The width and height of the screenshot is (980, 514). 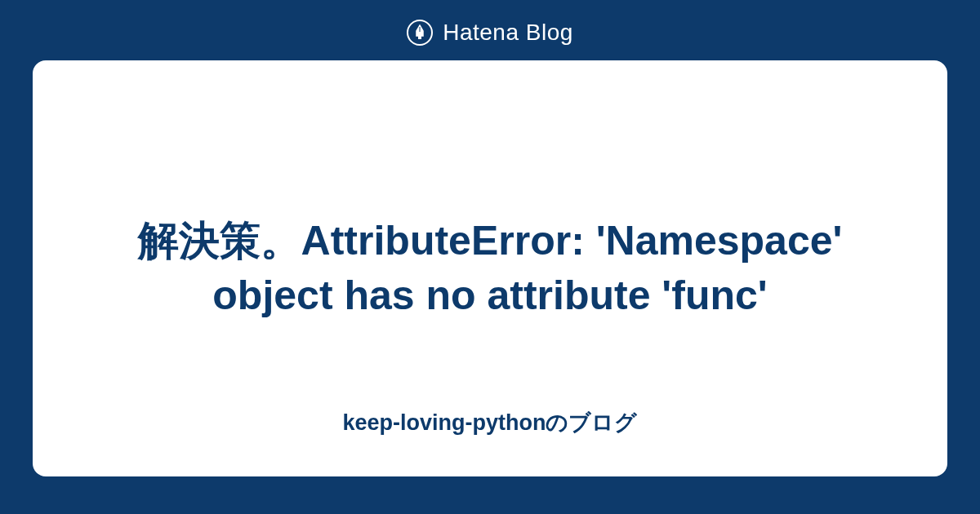 I want to click on pen-icon, so click(x=420, y=33).